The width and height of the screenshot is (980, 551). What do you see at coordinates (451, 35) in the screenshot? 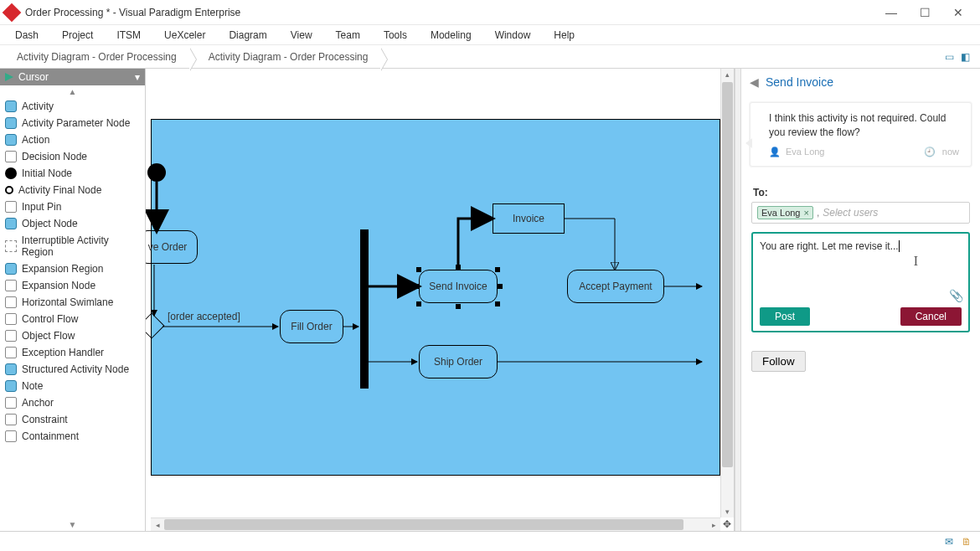
I see `menu-modeling: Modeling` at bounding box center [451, 35].